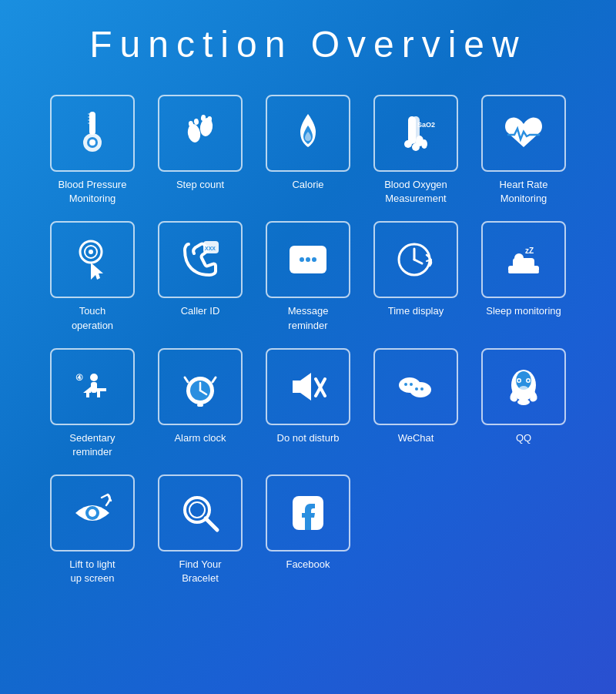 This screenshot has height=694, width=616. Describe the element at coordinates (200, 133) in the screenshot. I see `icon-box-step-count` at that location.